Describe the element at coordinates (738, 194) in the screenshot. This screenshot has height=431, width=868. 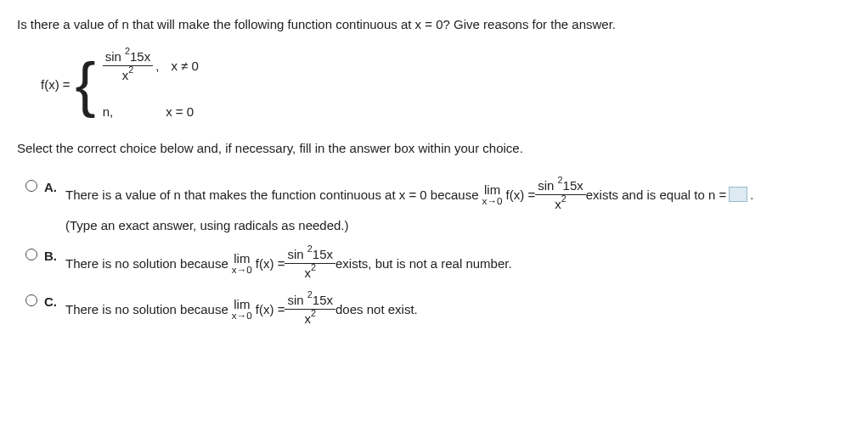
I see `answer-input-a` at that location.